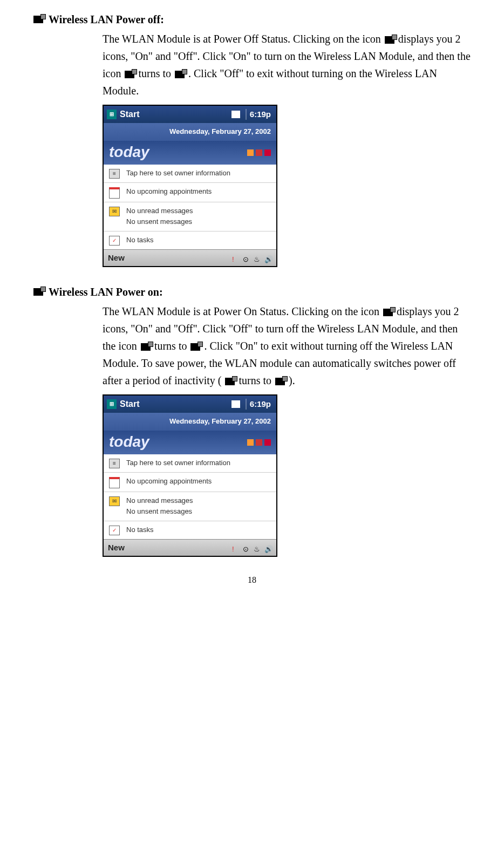 Image resolution: width=504 pixels, height=845 pixels. Describe the element at coordinates (242, 311) in the screenshot. I see `desc-text: The WLAN Module is at Power On Status. C…` at that location.